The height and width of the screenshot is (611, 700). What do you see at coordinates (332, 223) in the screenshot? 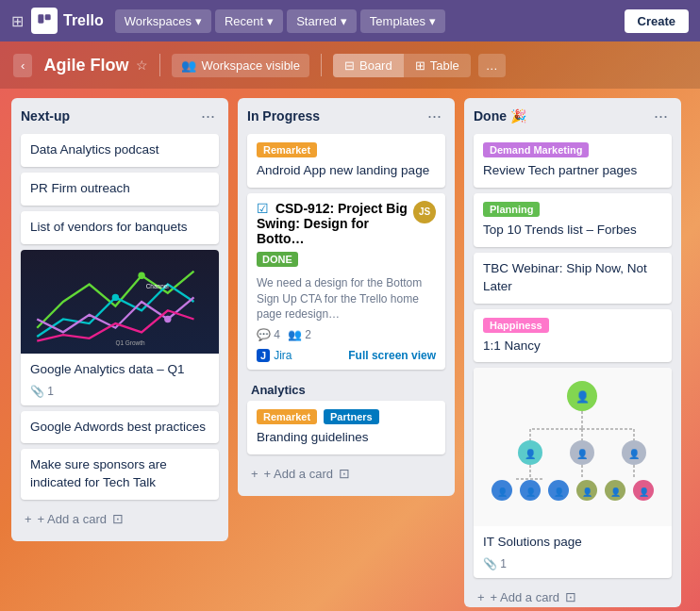
I see `card-title: CSD-912: Project Big Swing: Design for B…` at bounding box center [332, 223].